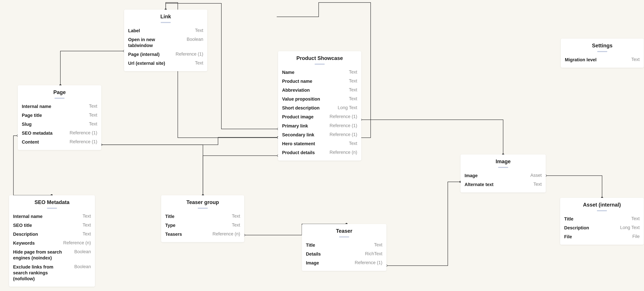 The width and height of the screenshot is (644, 291). Describe the element at coordinates (60, 116) in the screenshot. I see `field-row: Page titleText` at that location.